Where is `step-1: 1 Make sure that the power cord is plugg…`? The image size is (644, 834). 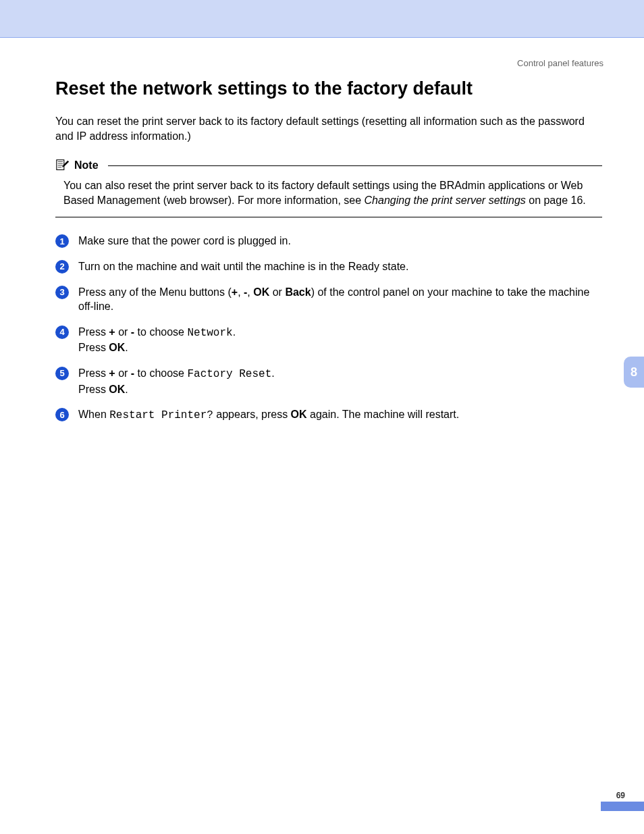
step-1: 1 Make sure that the power cord is plugg… is located at coordinates (329, 241).